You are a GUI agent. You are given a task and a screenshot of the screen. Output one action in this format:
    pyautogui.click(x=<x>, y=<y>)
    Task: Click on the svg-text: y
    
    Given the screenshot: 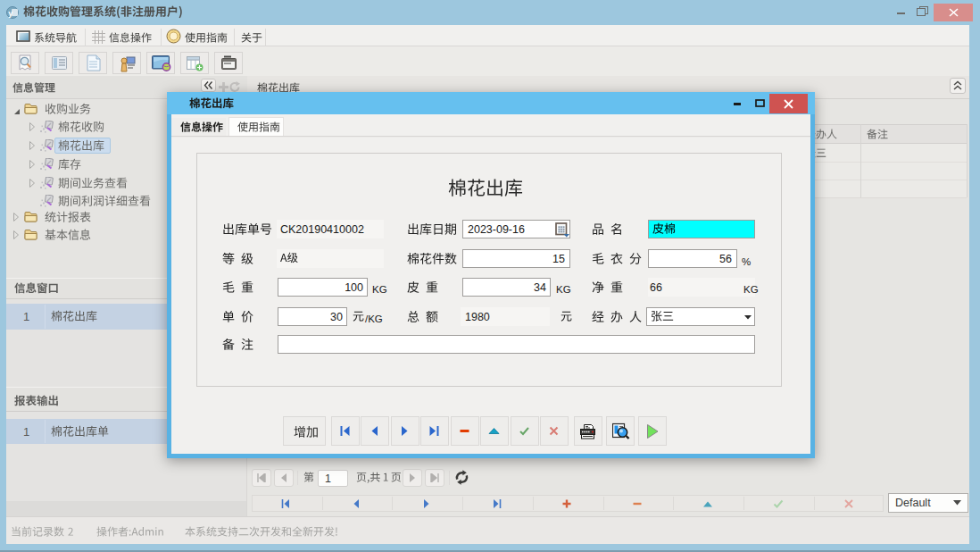 What is the action you would take?
    pyautogui.click(x=11, y=13)
    